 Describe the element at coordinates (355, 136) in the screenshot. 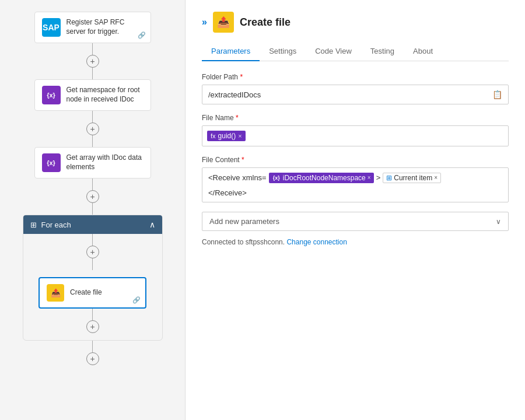

I see `file-name-token-container: fx guid() ×` at that location.